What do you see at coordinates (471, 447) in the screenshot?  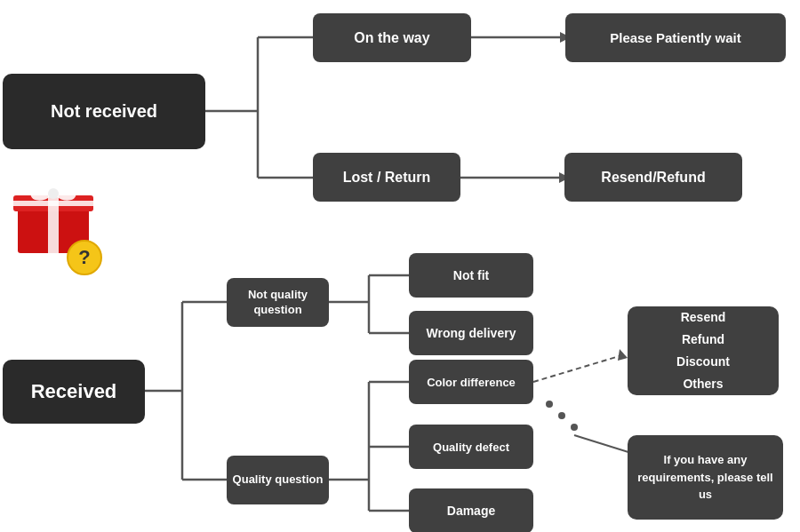 I see `quality-defect-node: Quality defect` at bounding box center [471, 447].